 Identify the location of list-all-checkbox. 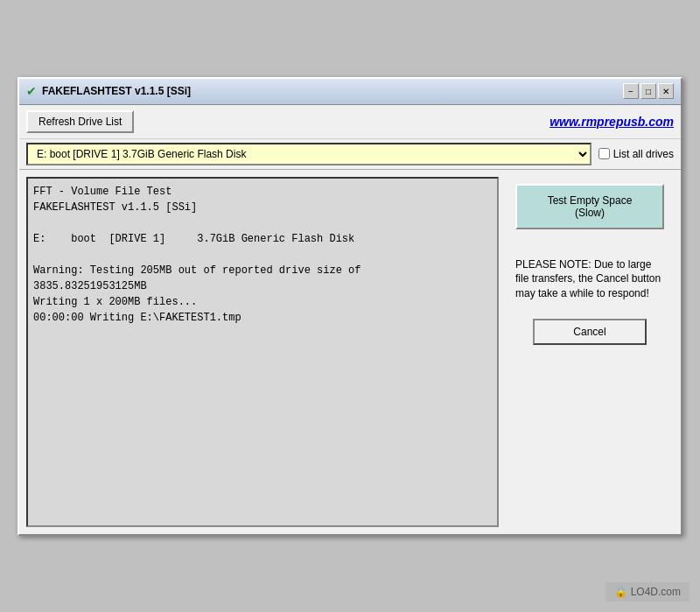
(604, 154).